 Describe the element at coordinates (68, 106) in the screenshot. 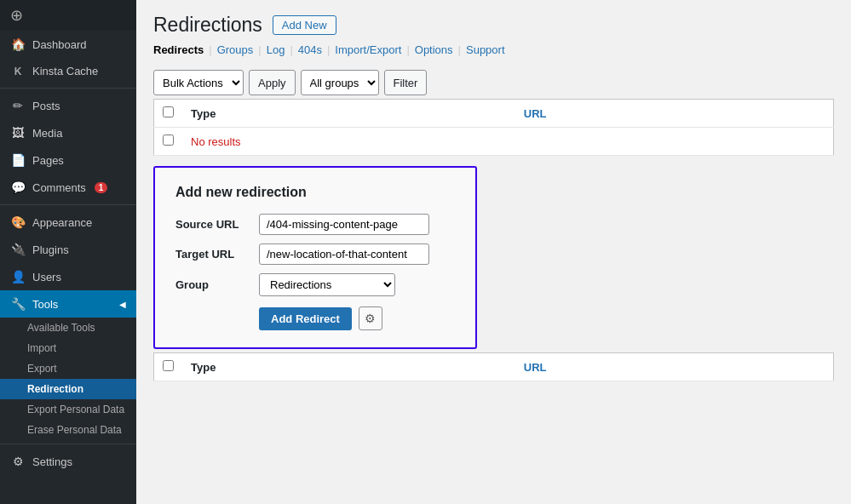

I see `sidebar-item-posts: ✏ Posts` at that location.